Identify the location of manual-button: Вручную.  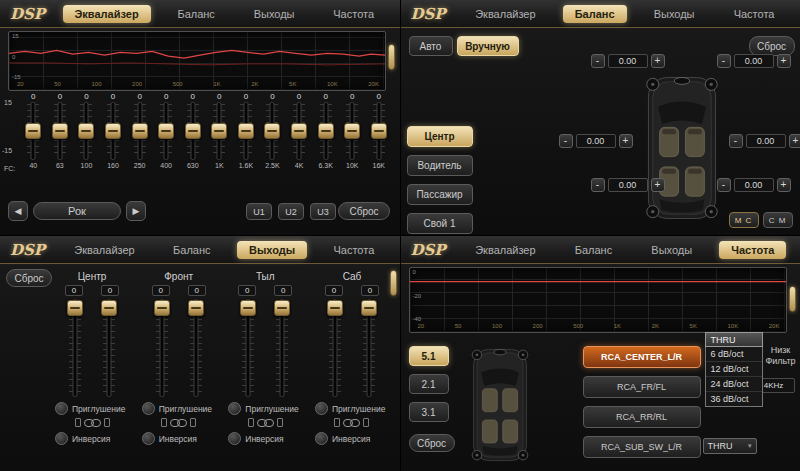
(488, 46).